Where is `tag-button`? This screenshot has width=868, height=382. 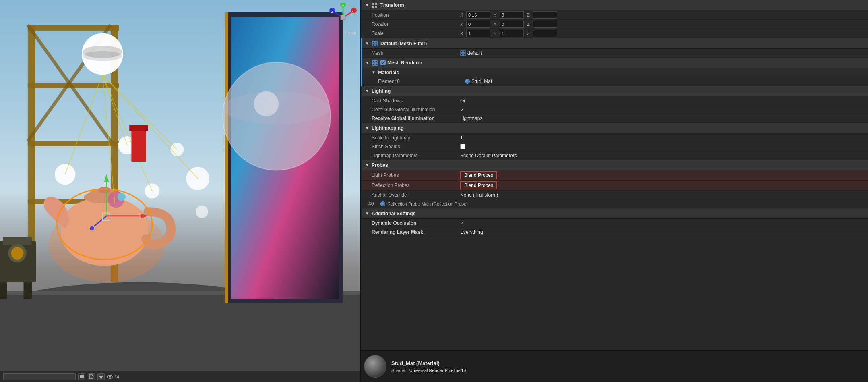
tag-button is located at coordinates (91, 377).